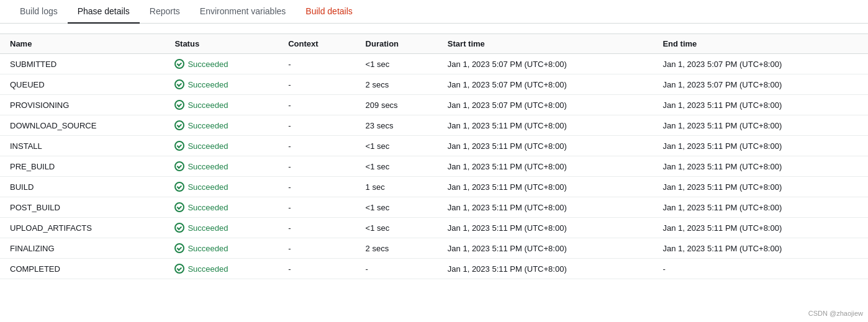 Image resolution: width=868 pixels, height=322 pixels. I want to click on cell-duration: -, so click(397, 269).